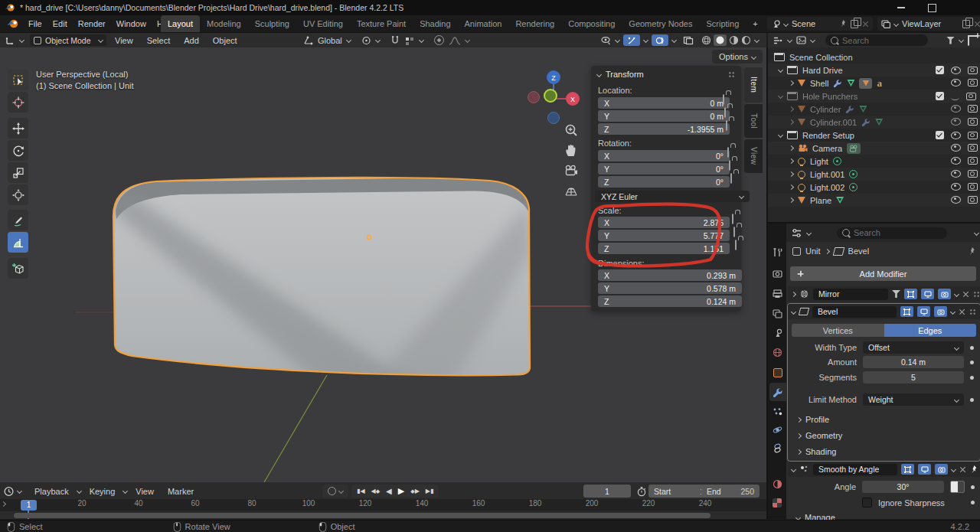 The height and width of the screenshot is (532, 980). Describe the element at coordinates (793, 311) in the screenshot. I see `bevel-expand-icon` at that location.